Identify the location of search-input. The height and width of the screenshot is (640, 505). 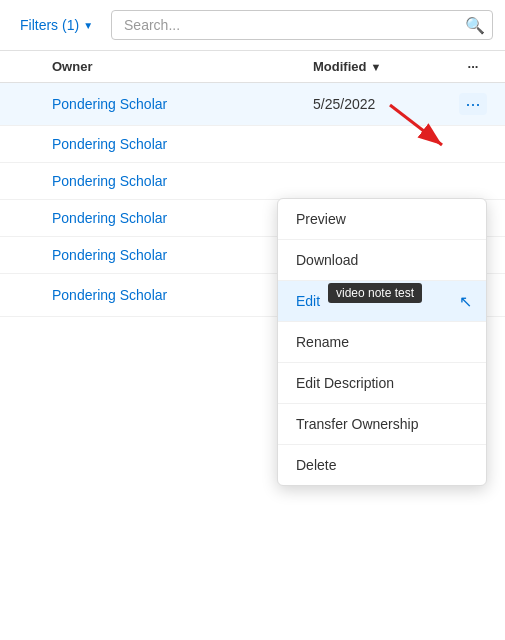
(302, 25).